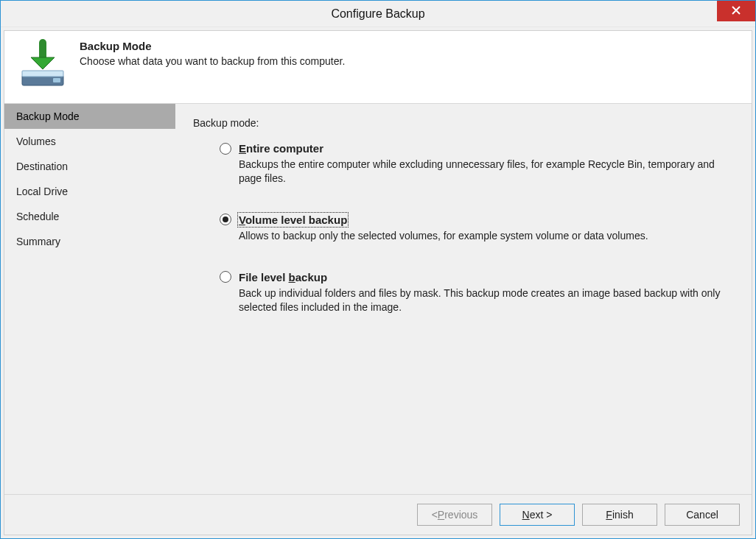 Image resolution: width=756 pixels, height=539 pixels. What do you see at coordinates (90, 141) in the screenshot?
I see `sidebar-item-volumes: Volumes` at bounding box center [90, 141].